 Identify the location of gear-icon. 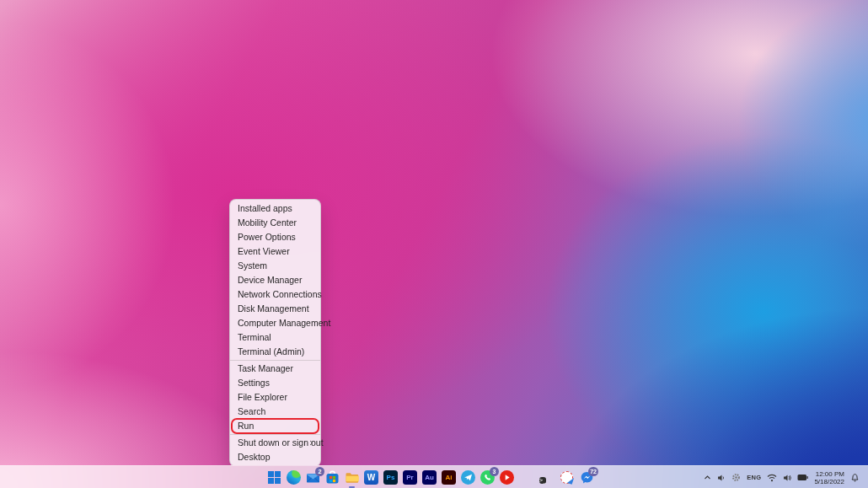
(737, 477).